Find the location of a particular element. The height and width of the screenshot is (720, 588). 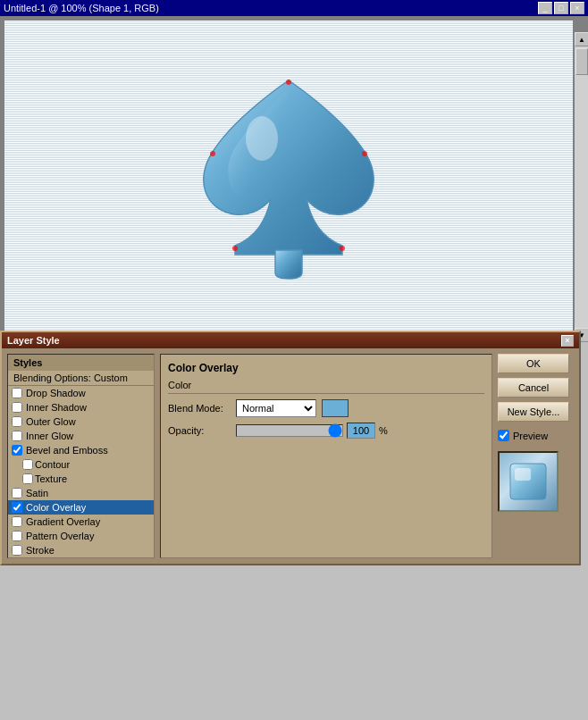

scroll-track is located at coordinates (581, 188).